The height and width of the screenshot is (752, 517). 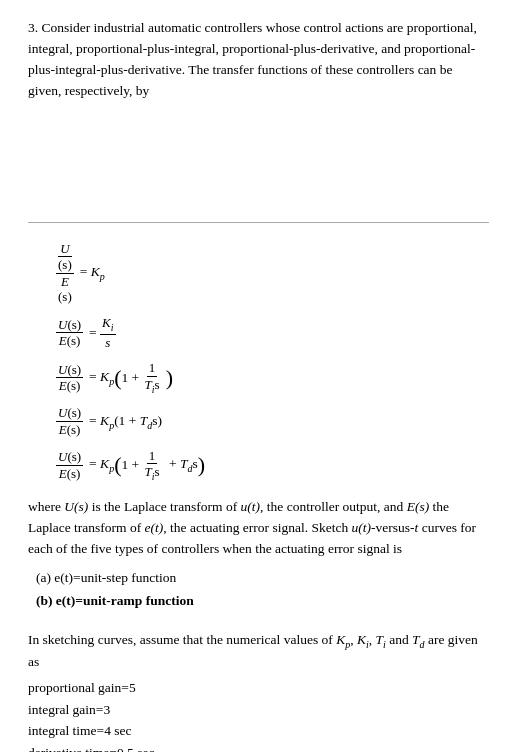 I want to click on eq3-one-num: 1, so click(x=152, y=368).